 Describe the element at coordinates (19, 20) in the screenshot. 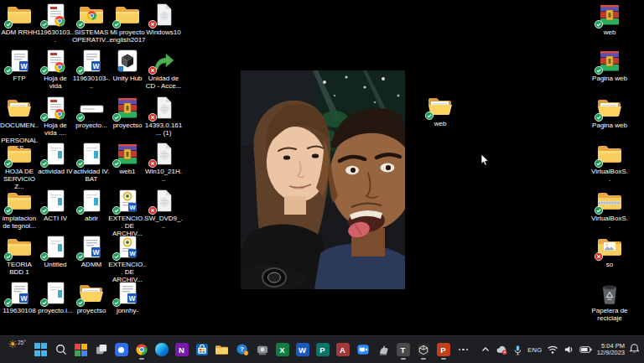

I see `desktop-icon-adm-rrhh: ADM RRHH` at that location.